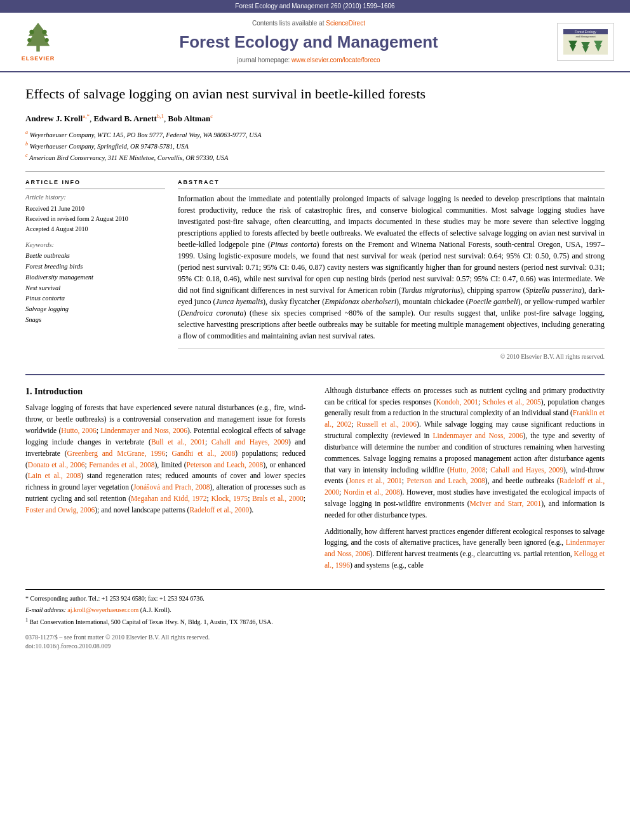 The image size is (630, 840). I want to click on journal-title: Forest Ecology and Management, so click(309, 42).